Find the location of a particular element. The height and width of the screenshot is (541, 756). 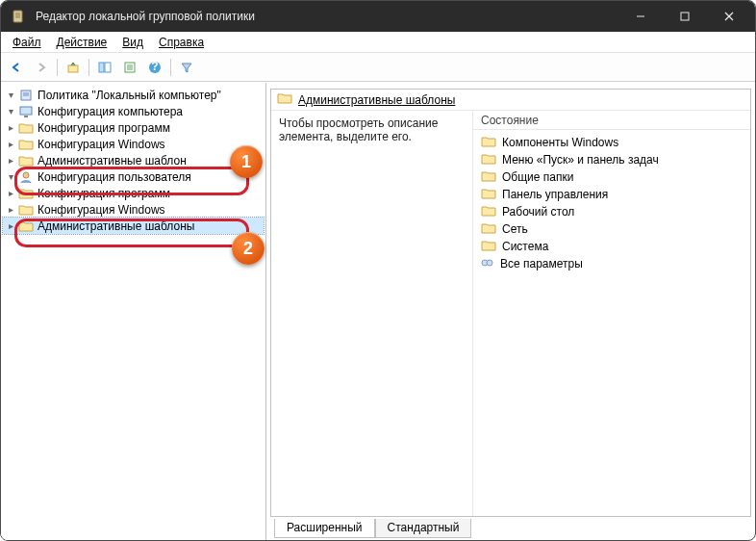

tree-label: Конфигурация пользователя is located at coordinates (113, 177).